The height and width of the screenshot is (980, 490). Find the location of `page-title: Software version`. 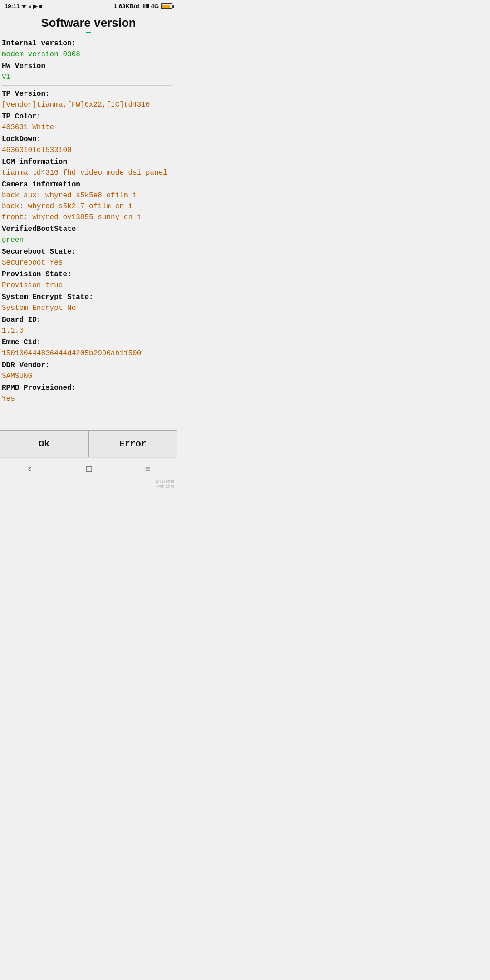

page-title: Software version is located at coordinates (88, 22).